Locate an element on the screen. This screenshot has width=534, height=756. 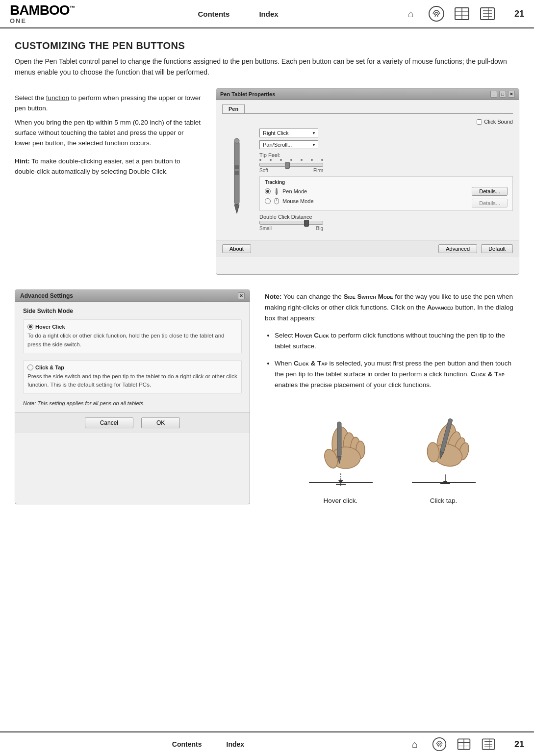
tip-feel-track is located at coordinates (291, 165).